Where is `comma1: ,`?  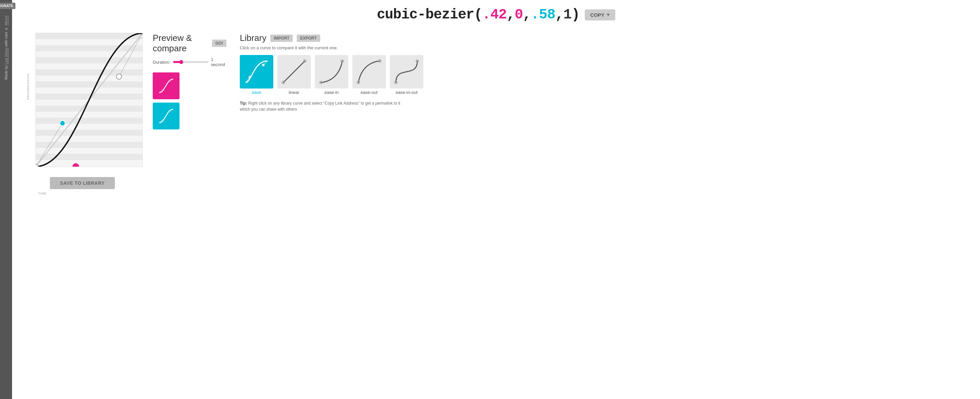 comma1: , is located at coordinates (511, 15).